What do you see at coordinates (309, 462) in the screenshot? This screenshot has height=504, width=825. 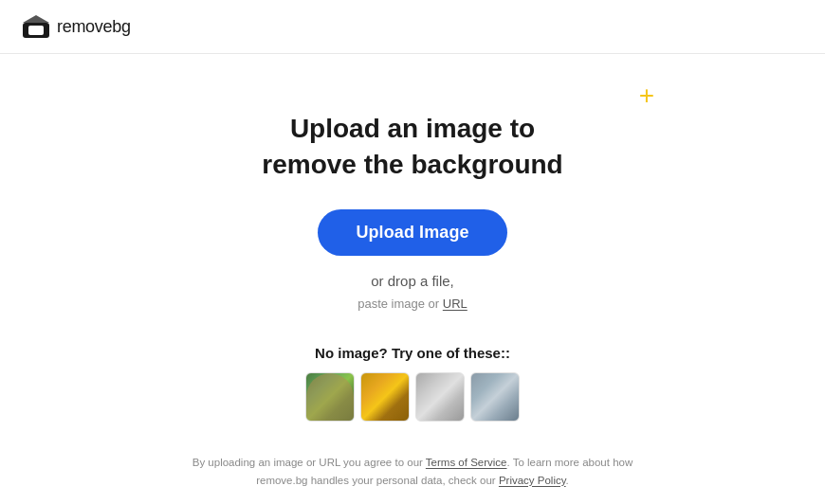 I see `footer-text-prefix: By uploading an image or URL you agree t…` at bounding box center [309, 462].